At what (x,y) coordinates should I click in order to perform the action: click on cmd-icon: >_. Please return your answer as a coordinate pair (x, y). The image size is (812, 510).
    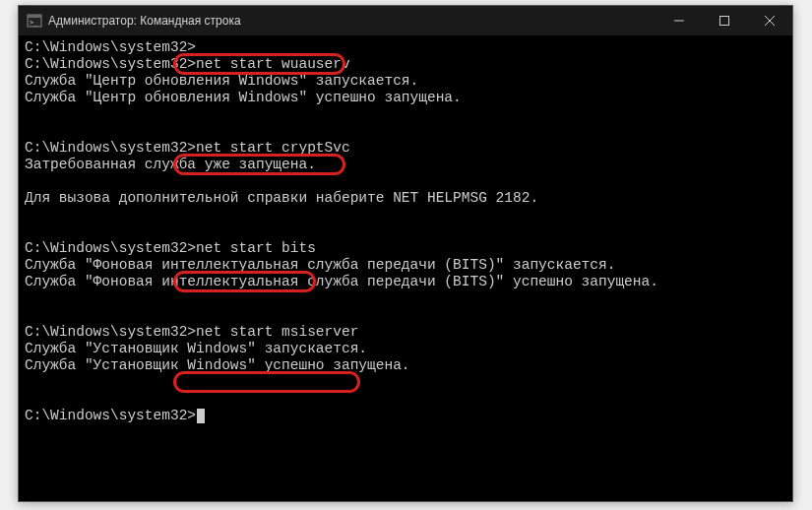
    Looking at the image, I should click on (34, 21).